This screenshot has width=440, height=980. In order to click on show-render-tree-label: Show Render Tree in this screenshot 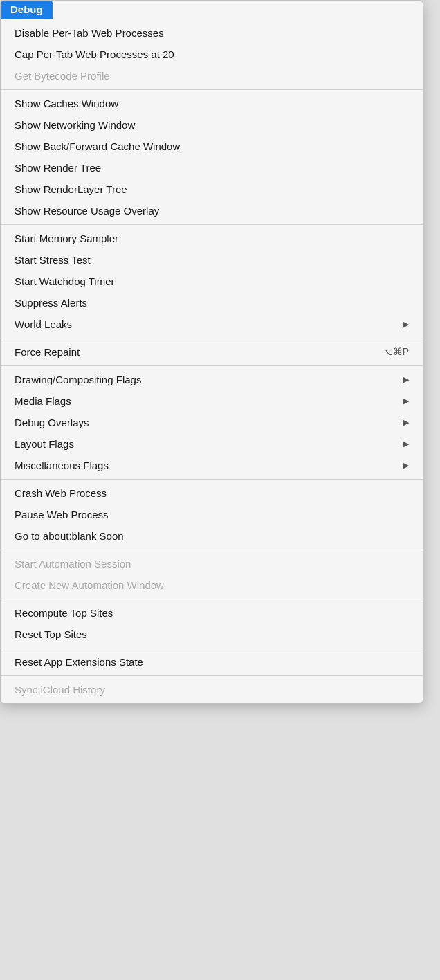, I will do `click(212, 167)`.